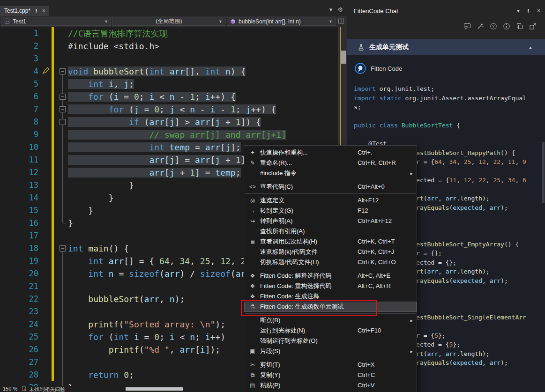 The height and width of the screenshot is (392, 545). Describe the element at coordinates (281, 22) in the screenshot. I see `member-dropdown: bubbleSort(int arr[], int n) ▼` at that location.